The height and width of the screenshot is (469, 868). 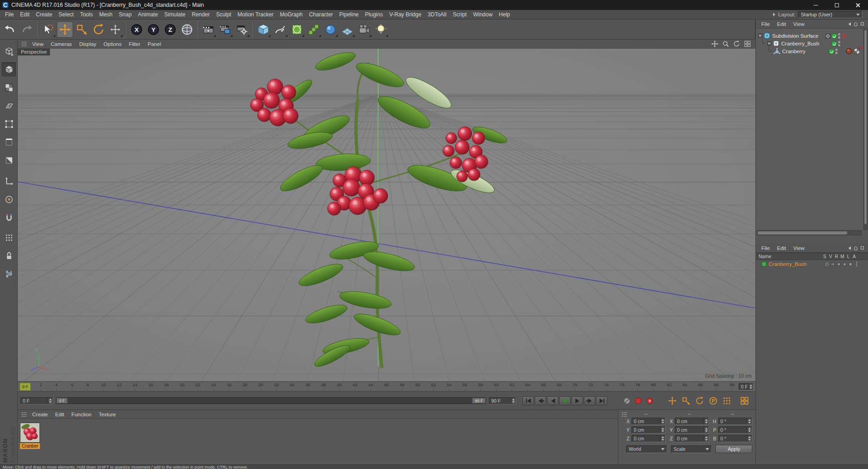 What do you see at coordinates (653, 386) in the screenshot?
I see `timeline-tick-80: 80` at bounding box center [653, 386].